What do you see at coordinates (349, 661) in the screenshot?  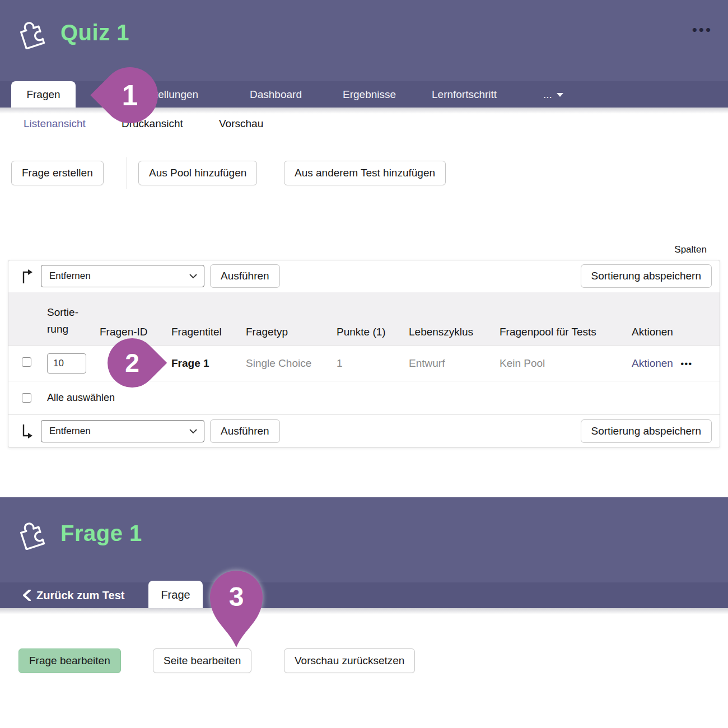 I see `vorschau-zuruecksetzen-button: Vorschau zurücksetzen` at bounding box center [349, 661].